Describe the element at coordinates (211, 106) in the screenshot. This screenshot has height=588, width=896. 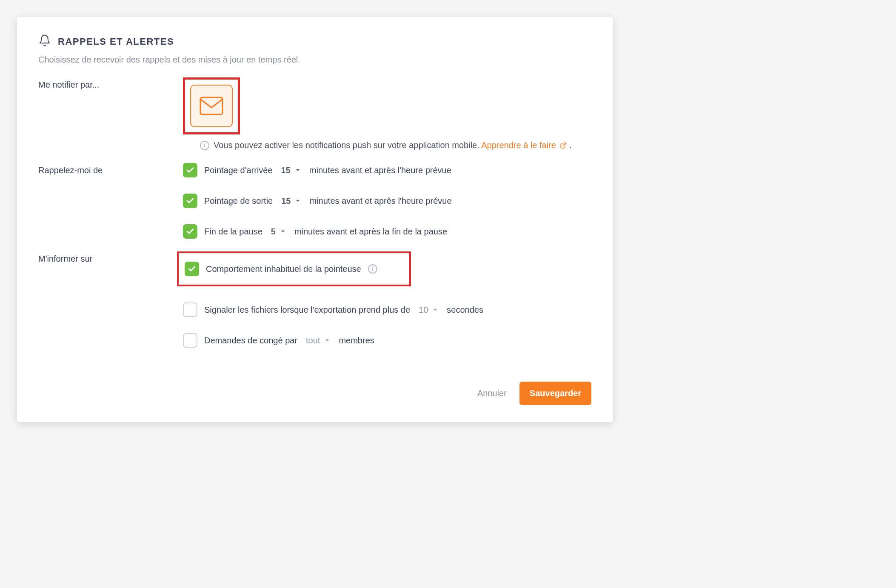
I see `email-channel-toggle` at that location.